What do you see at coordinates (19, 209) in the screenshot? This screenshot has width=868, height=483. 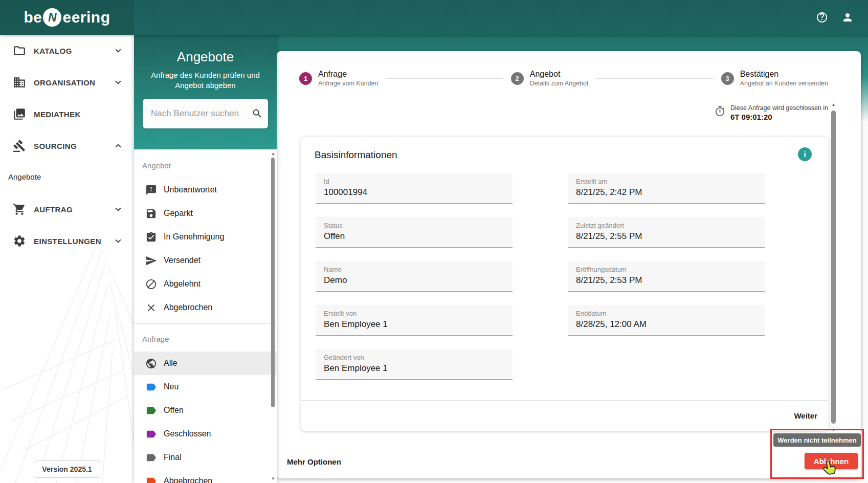 I see `cart-icon` at bounding box center [19, 209].